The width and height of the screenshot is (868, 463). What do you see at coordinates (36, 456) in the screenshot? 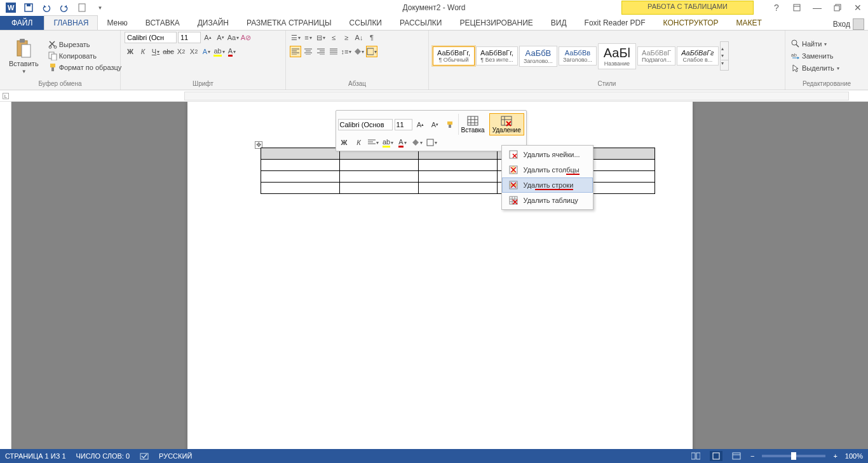
I see `page-indicator: СТРАНИЦА 1 ИЗ 1` at bounding box center [36, 456].